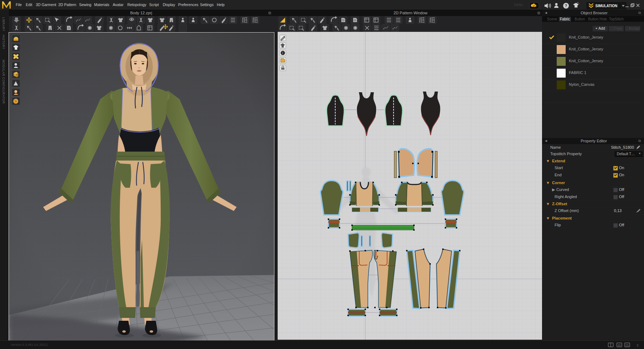 Image resolution: width=644 pixels, height=349 pixels. I want to click on svg-text: i, so click(283, 53).